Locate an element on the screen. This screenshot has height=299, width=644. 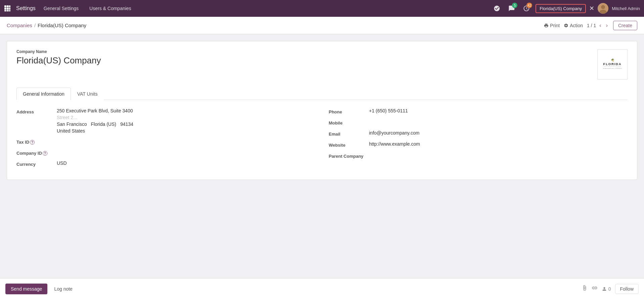
mobile-field-row: Mobile is located at coordinates (478, 122).